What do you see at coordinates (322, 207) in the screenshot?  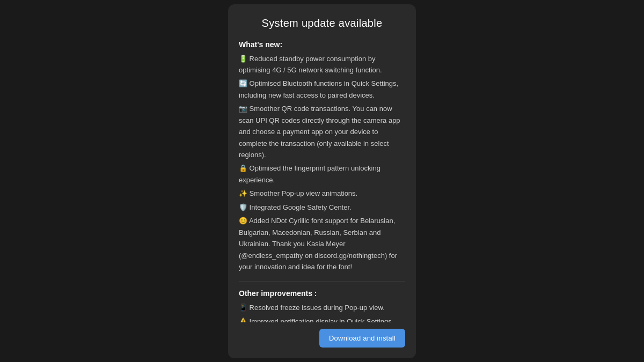 I see `whats-new-item-6: 🛡️ Integrated Google Safety Center.` at bounding box center [322, 207].